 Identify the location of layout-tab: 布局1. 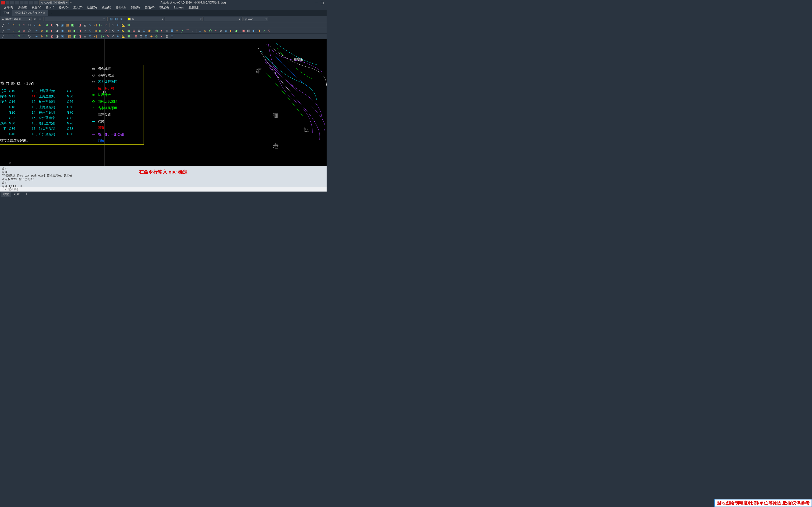
(17, 194).